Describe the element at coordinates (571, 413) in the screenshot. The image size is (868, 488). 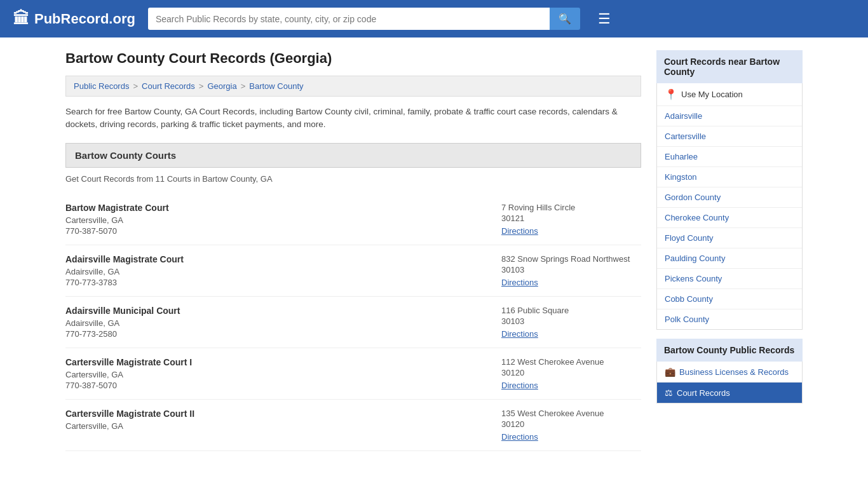
I see `court-address-4: 135 West Cherokee Avenue` at that location.